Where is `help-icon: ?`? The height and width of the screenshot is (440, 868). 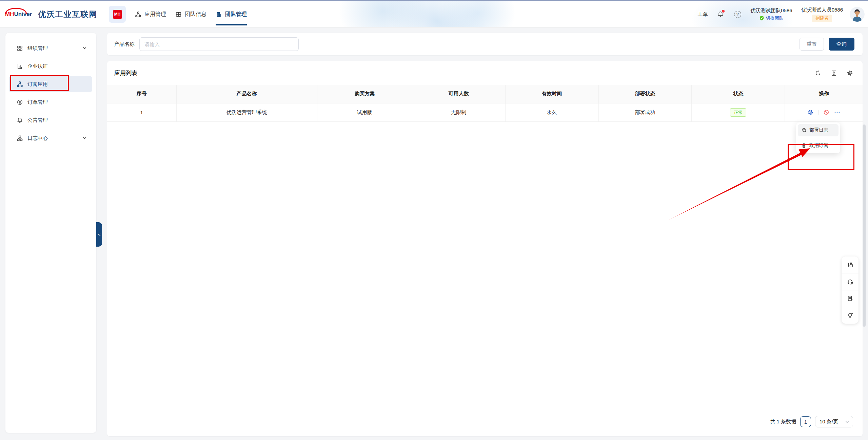
help-icon: ? is located at coordinates (738, 14).